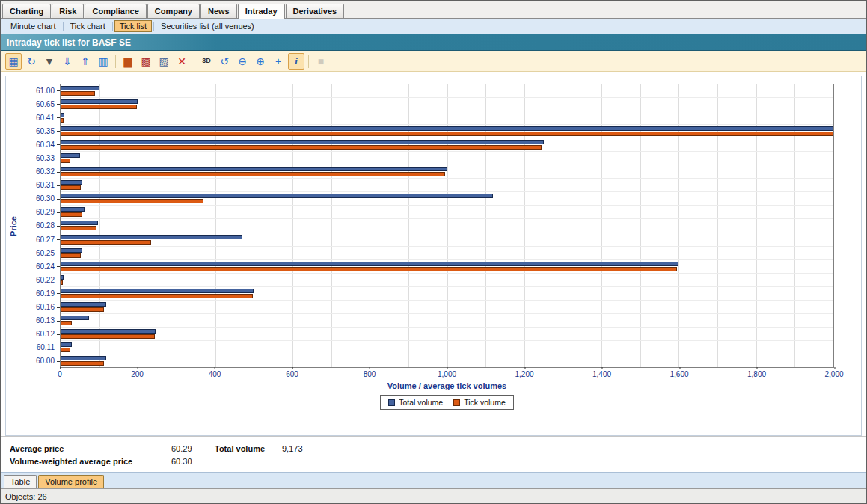  Describe the element at coordinates (224, 61) in the screenshot. I see `rotate-icon: ↺` at that location.